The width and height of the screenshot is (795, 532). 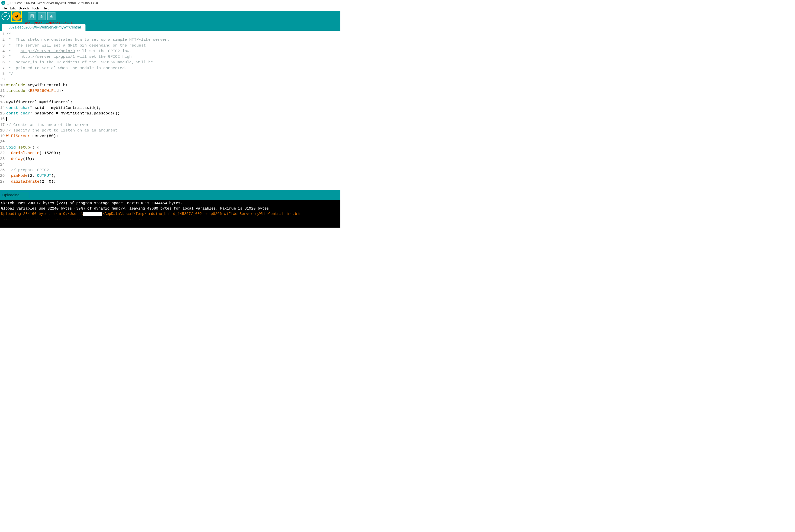 I want to click on upload-button, so click(x=16, y=16).